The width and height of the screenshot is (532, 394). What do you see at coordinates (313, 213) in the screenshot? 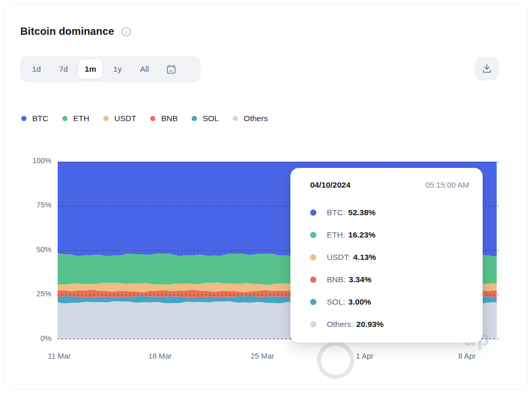
I see `btc-dot-icon` at bounding box center [313, 213].